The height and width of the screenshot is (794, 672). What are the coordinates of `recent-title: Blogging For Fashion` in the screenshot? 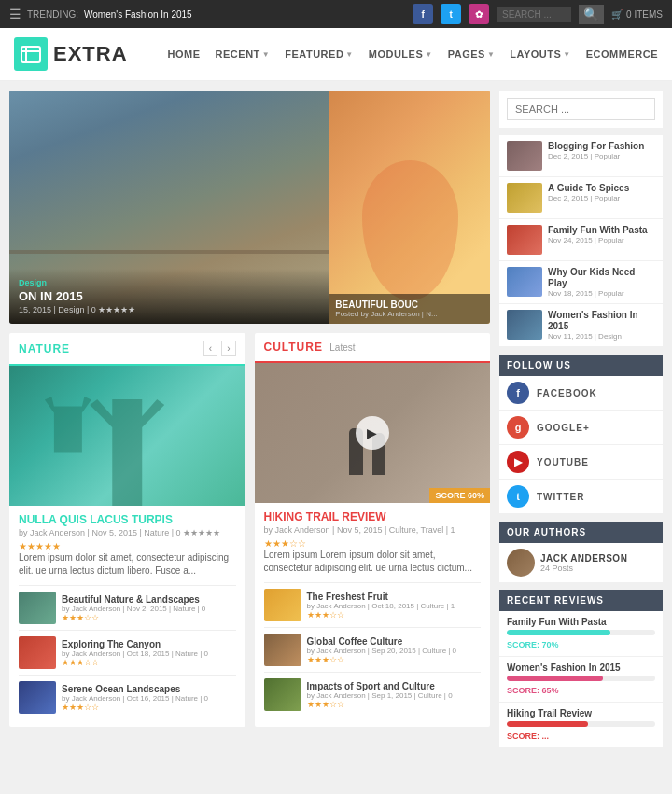 It's located at (601, 146).